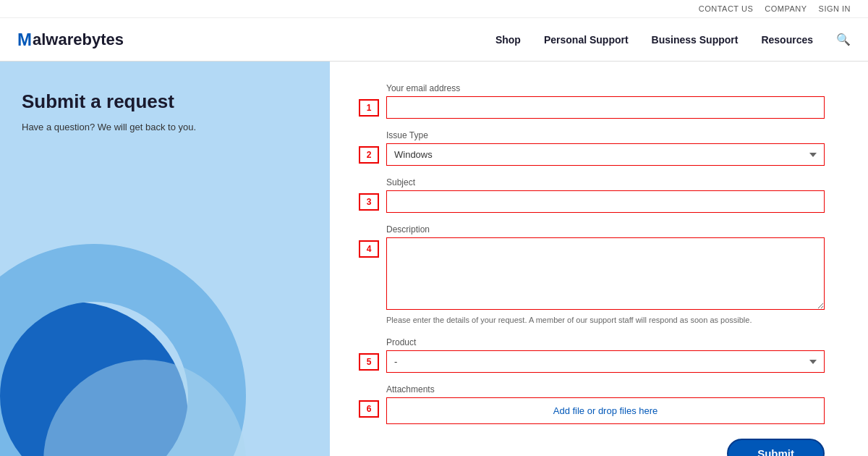 This screenshot has height=456, width=868. I want to click on logo-icon: M, so click(25, 40).